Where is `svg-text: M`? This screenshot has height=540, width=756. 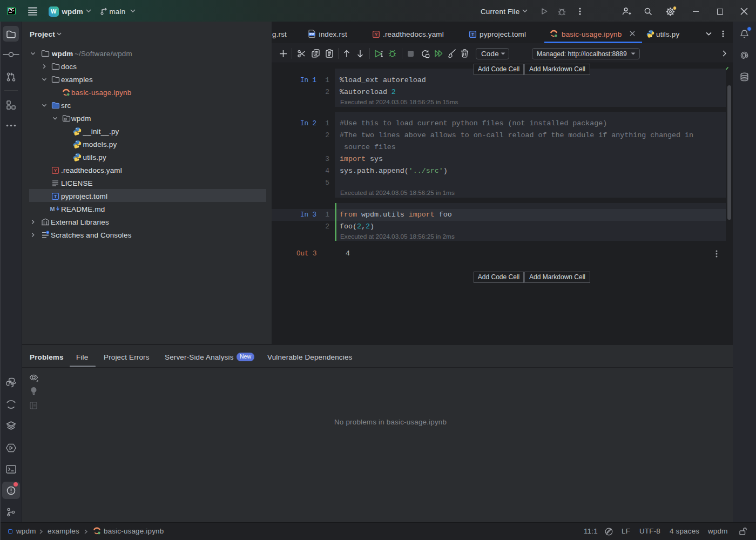
svg-text: M is located at coordinates (53, 209).